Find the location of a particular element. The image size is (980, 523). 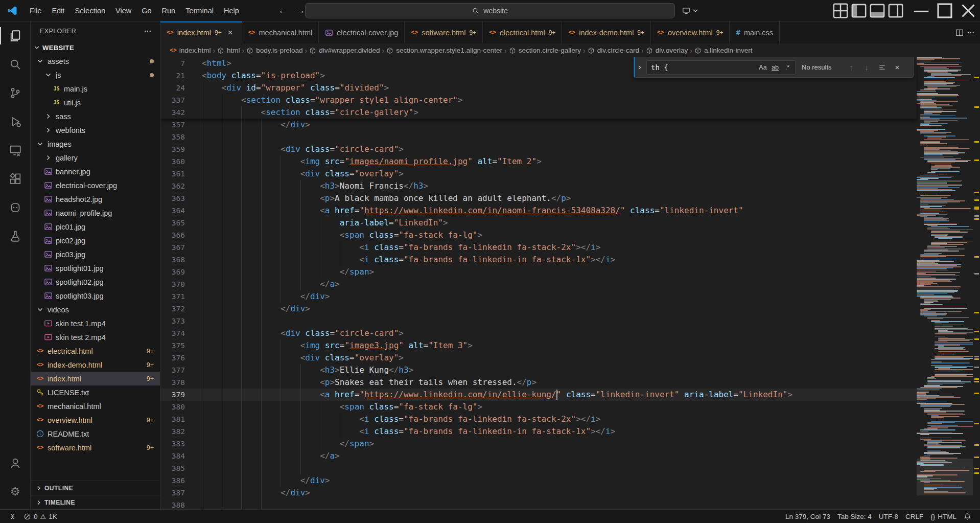

code-line-361: 361<div class="overlay"> is located at coordinates (539, 174).